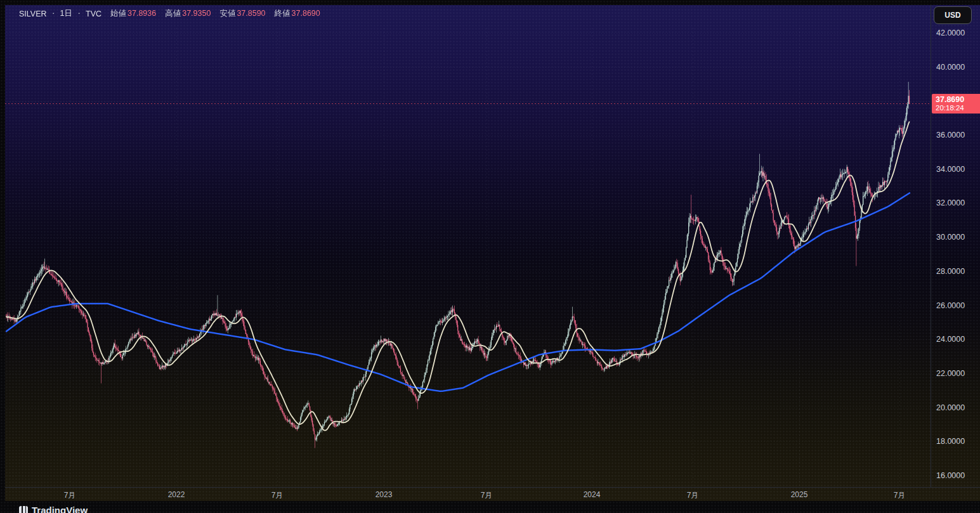 Image resolution: width=980 pixels, height=513 pixels. What do you see at coordinates (60, 509) in the screenshot?
I see `tradingview-logo-text: TradingView` at bounding box center [60, 509].